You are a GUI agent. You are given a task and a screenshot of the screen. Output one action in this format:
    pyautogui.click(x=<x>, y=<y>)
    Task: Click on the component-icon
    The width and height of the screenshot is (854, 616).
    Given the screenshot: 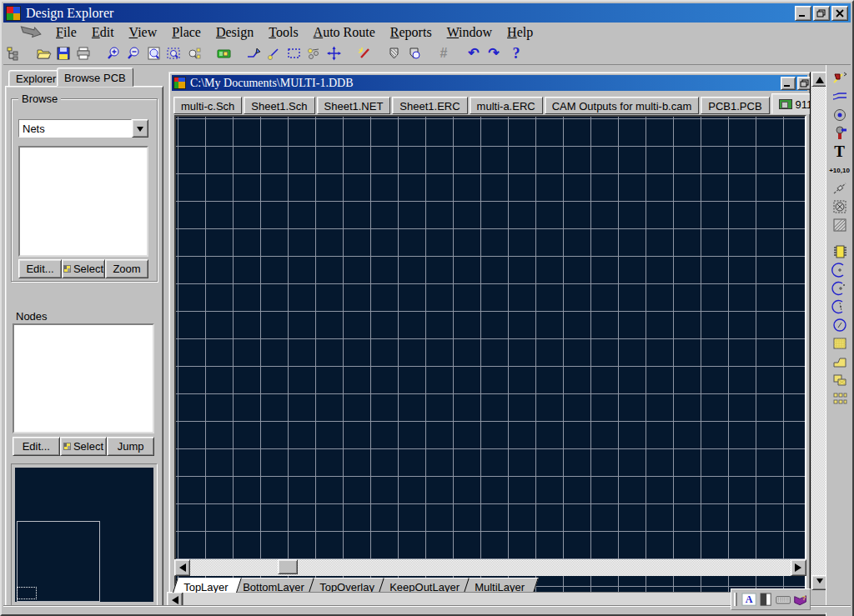 What is the action you would take?
    pyautogui.click(x=840, y=252)
    